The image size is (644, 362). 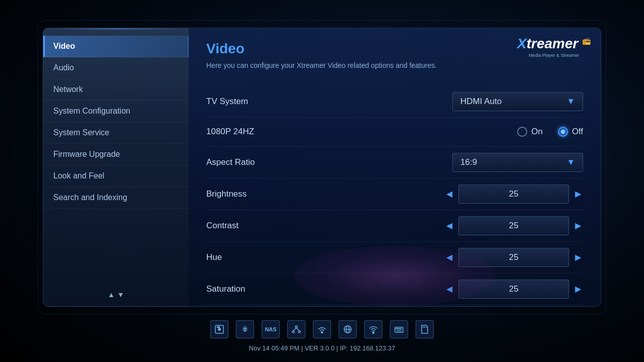 I want to click on status-icon-wifi, so click(x=322, y=329).